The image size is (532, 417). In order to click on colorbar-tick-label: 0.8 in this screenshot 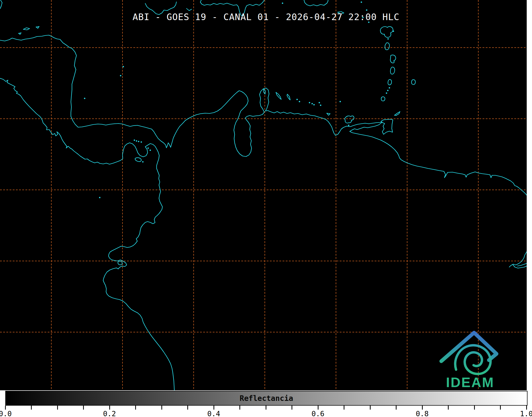, I will do `click(422, 413)`.